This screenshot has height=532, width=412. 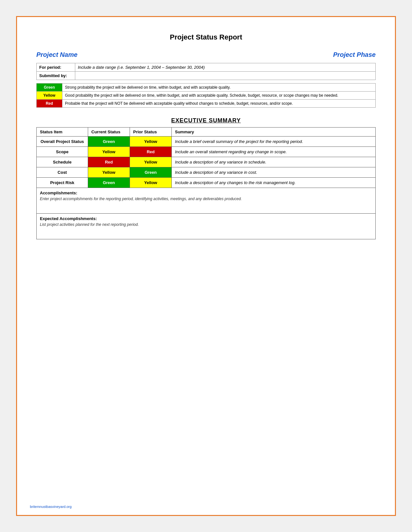 What do you see at coordinates (225, 76) in the screenshot?
I see `submitted-by-value` at bounding box center [225, 76].